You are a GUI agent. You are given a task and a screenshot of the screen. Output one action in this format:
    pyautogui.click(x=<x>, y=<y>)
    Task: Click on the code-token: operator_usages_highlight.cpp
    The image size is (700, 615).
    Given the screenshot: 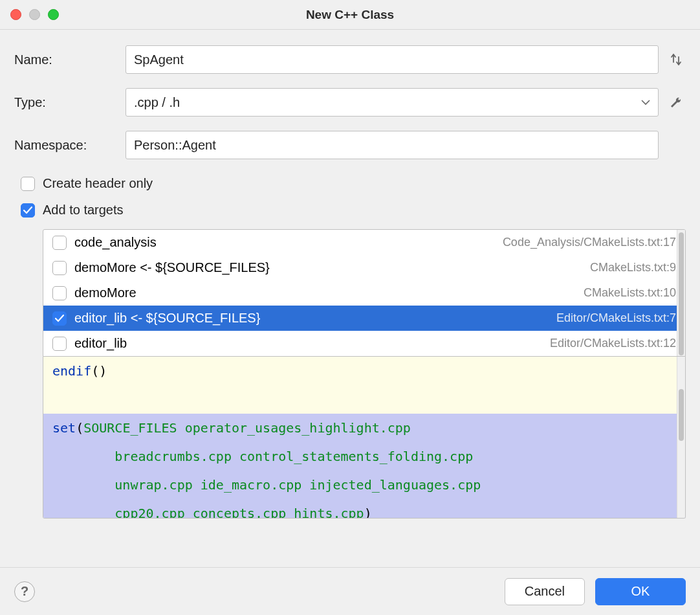 What is the action you would take?
    pyautogui.click(x=294, y=428)
    